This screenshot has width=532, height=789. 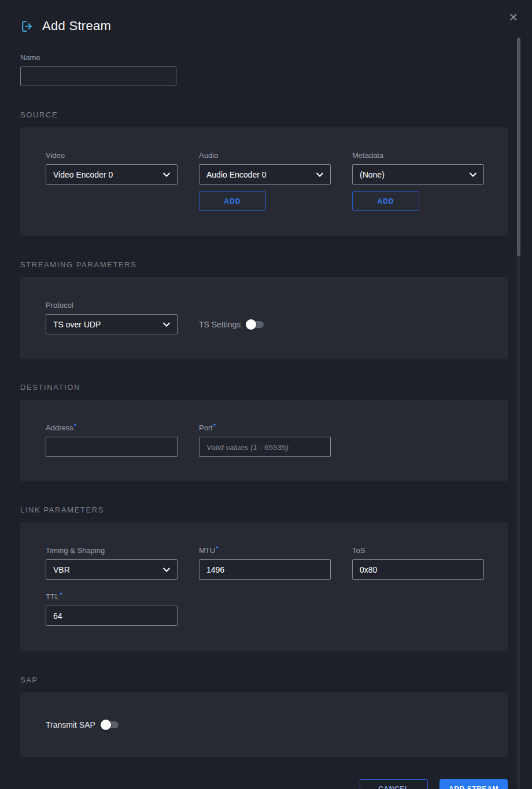 I want to click on name-label: Name, so click(x=264, y=58).